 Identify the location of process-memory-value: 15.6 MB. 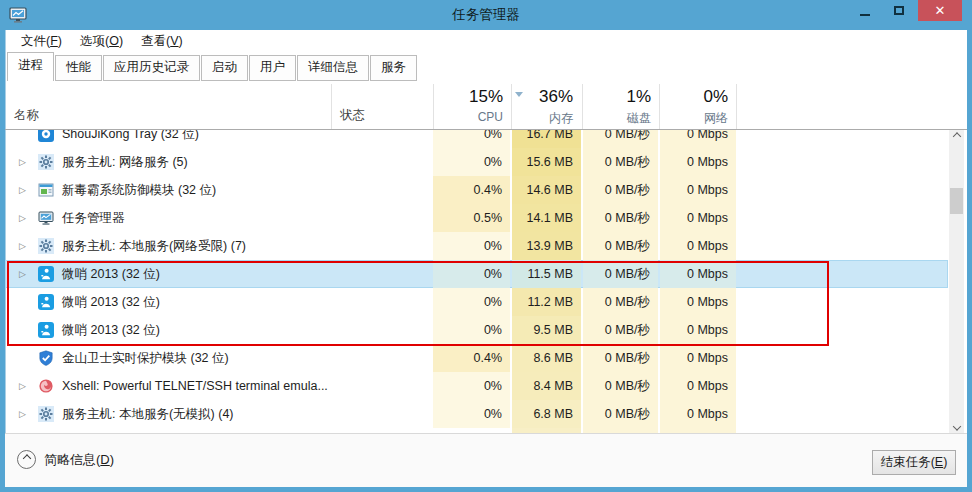
(546, 162).